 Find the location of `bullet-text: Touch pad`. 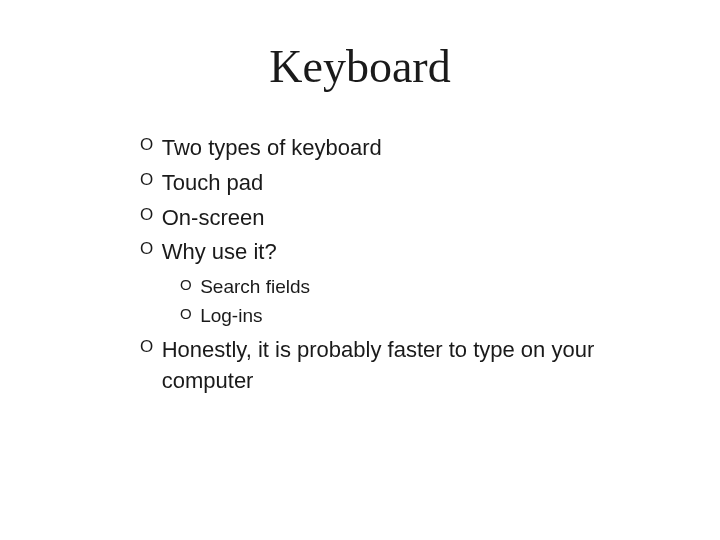

bullet-text: Touch pad is located at coordinates (213, 184).